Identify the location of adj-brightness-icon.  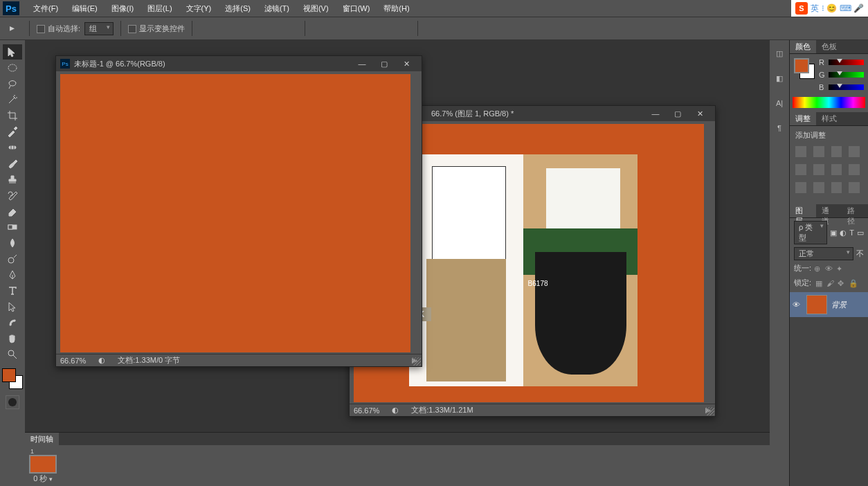
(801, 152).